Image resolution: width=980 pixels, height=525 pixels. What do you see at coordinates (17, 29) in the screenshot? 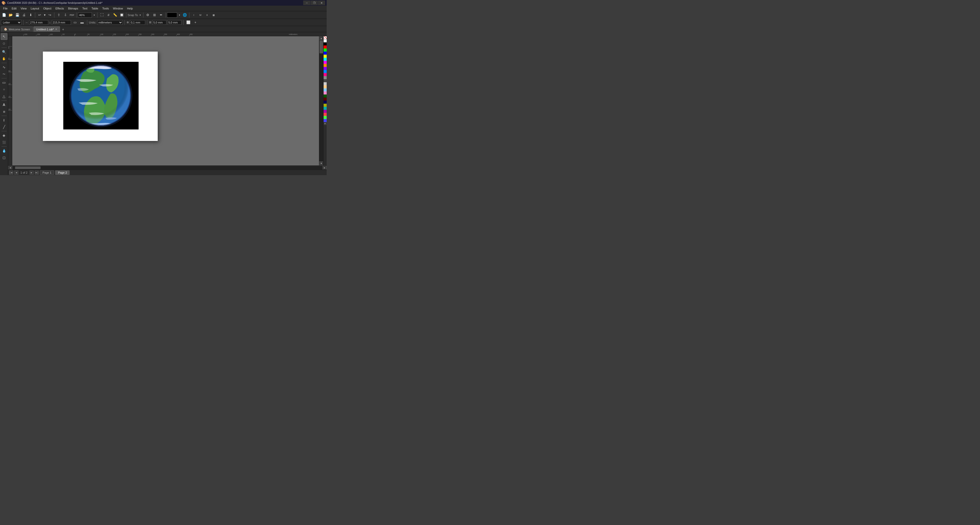
I see `tab-welcome: 🏠 Welcome Screen` at bounding box center [17, 29].